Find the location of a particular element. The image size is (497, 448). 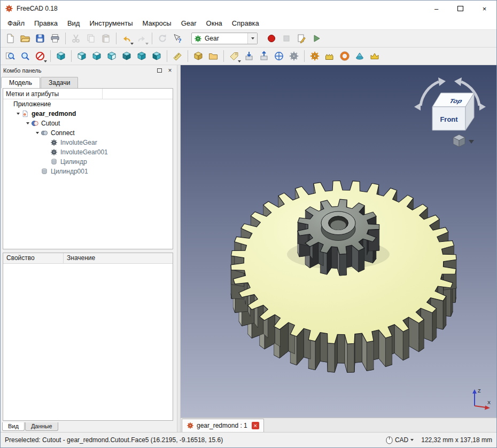

axis-cross-button is located at coordinates (279, 56).